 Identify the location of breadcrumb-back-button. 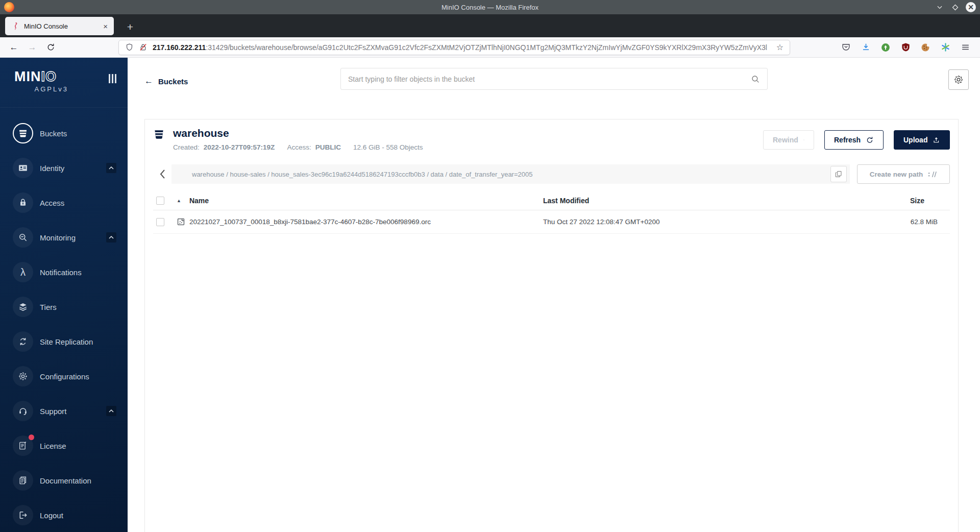
(162, 174).